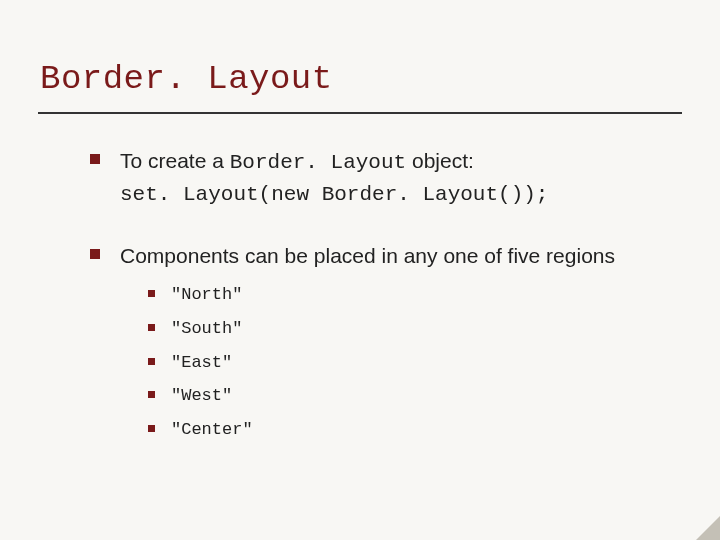  What do you see at coordinates (382, 296) in the screenshot?
I see `sublist-item: "North"` at bounding box center [382, 296].